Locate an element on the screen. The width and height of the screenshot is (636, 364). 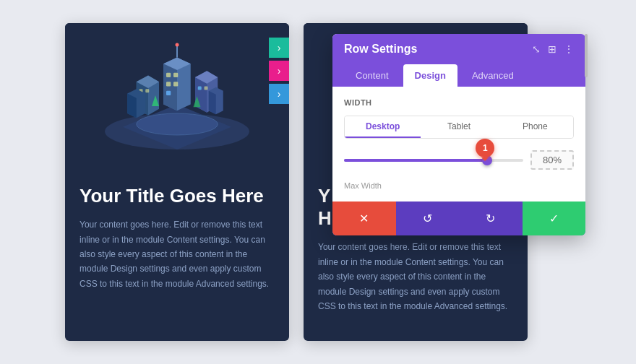
slider-fill is located at coordinates (416, 160).